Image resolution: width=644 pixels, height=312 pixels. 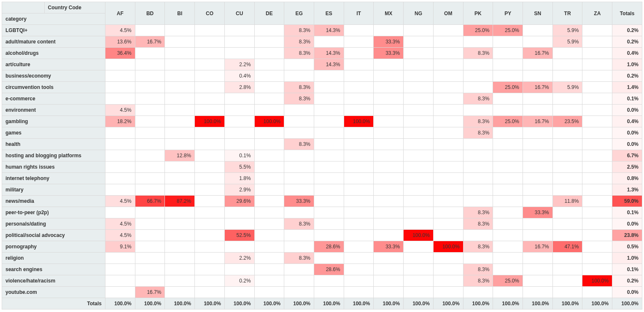 I want to click on row-label: games, so click(x=54, y=133).